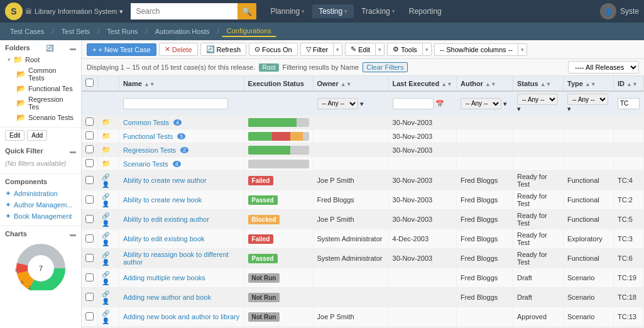  Describe the element at coordinates (288, 11) in the screenshot. I see `nav-planning: Planning ▾` at that location.